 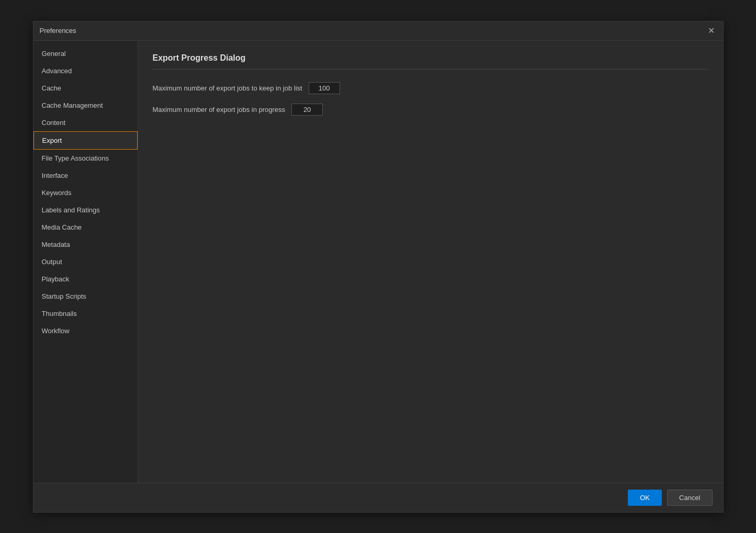 What do you see at coordinates (431, 69) in the screenshot?
I see `section-divider` at bounding box center [431, 69].